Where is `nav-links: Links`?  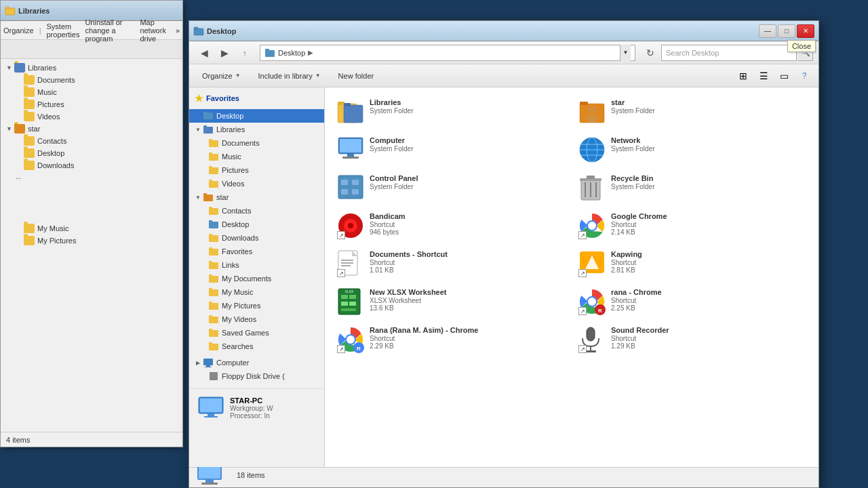
nav-links: Links is located at coordinates (256, 265).